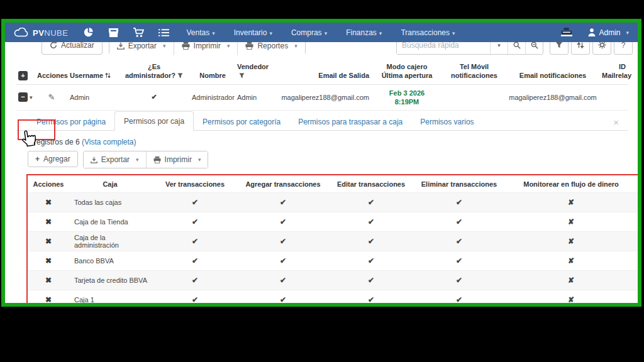  I want to click on tab-permisos-por-pagina: Permisos por página, so click(71, 122).